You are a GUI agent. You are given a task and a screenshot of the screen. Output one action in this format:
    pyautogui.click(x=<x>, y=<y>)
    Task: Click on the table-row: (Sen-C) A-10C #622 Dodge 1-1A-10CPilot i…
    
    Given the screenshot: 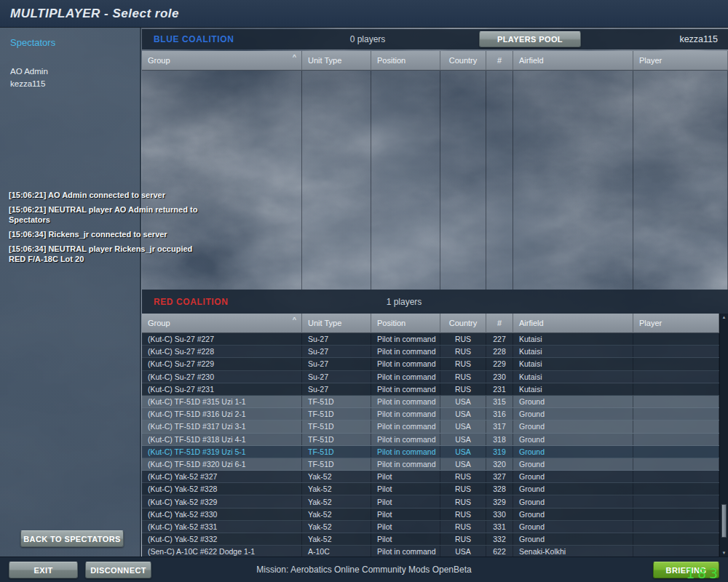 What is the action you would take?
    pyautogui.click(x=431, y=551)
    